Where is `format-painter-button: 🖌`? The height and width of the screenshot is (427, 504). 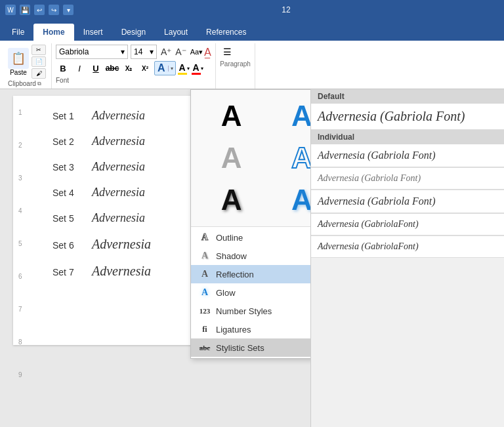 format-painter-button: 🖌 is located at coordinates (39, 73).